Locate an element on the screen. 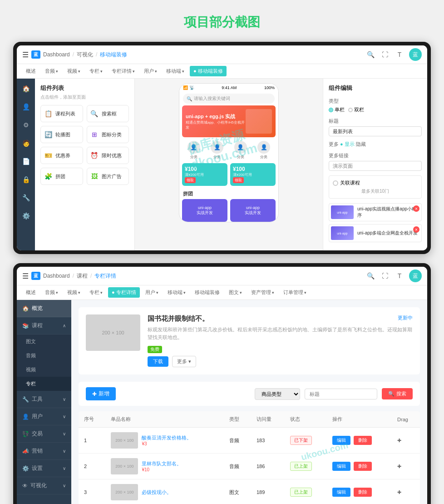 This screenshot has width=444, height=504. comp-carousel: 🔄 轮播图 is located at coordinates (62, 135).